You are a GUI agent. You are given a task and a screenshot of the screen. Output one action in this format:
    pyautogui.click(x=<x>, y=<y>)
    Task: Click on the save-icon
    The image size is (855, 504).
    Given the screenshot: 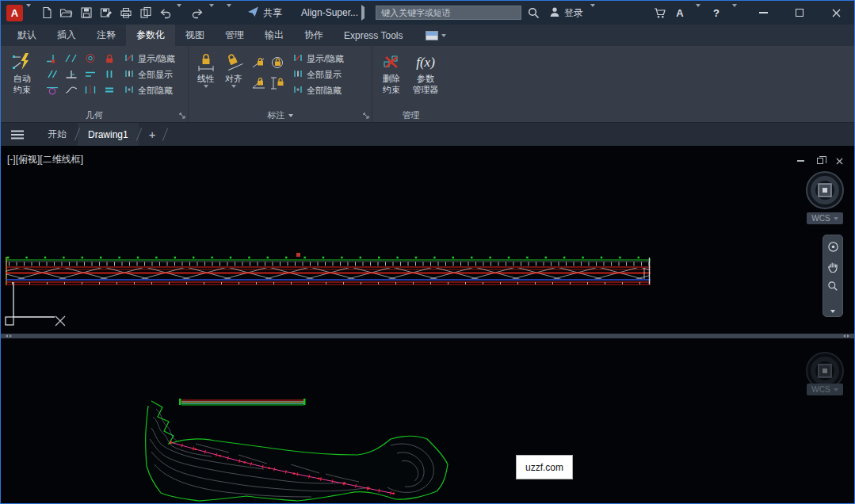 What is the action you would take?
    pyautogui.click(x=86, y=13)
    